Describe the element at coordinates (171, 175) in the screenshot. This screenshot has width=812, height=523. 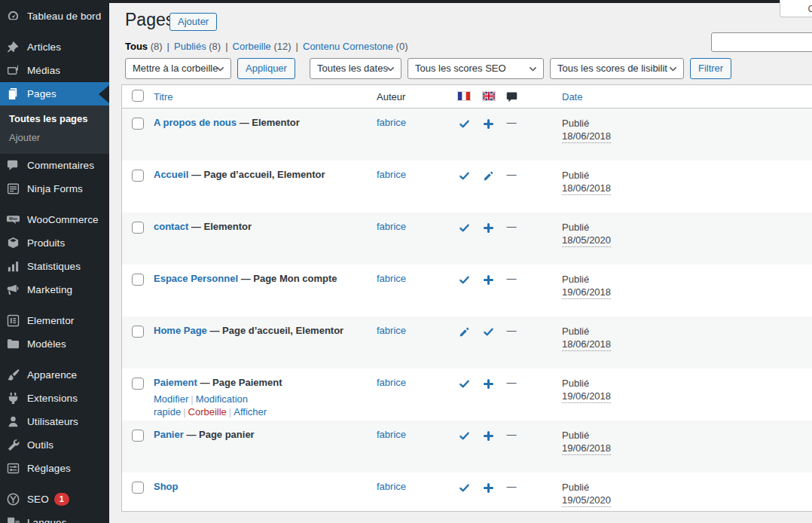
I see `page-title-link: Accueil` at that location.